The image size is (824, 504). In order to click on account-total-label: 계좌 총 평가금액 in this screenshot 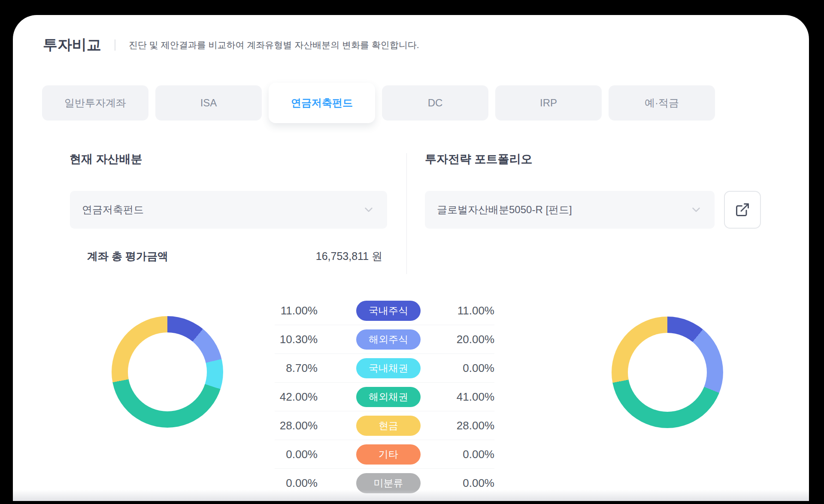, I will do `click(128, 257)`.